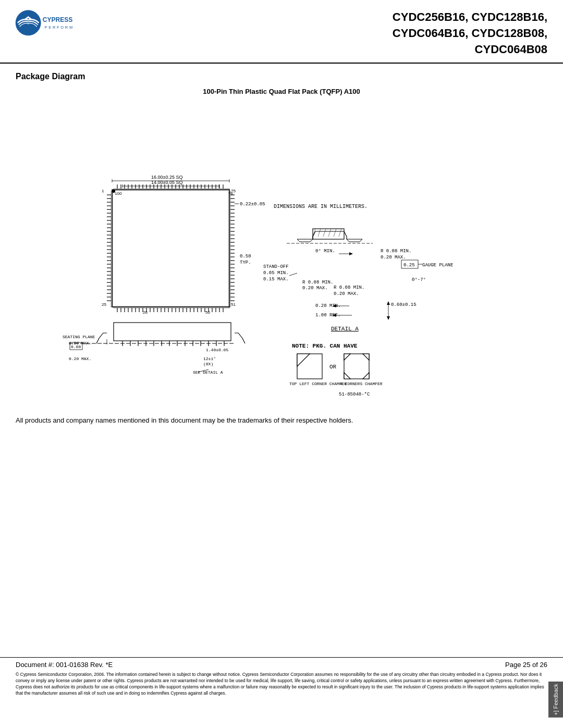 Image resolution: width=563 pixels, height=728 pixels. I want to click on see-detail-label: SEE DETAIL A, so click(208, 372).